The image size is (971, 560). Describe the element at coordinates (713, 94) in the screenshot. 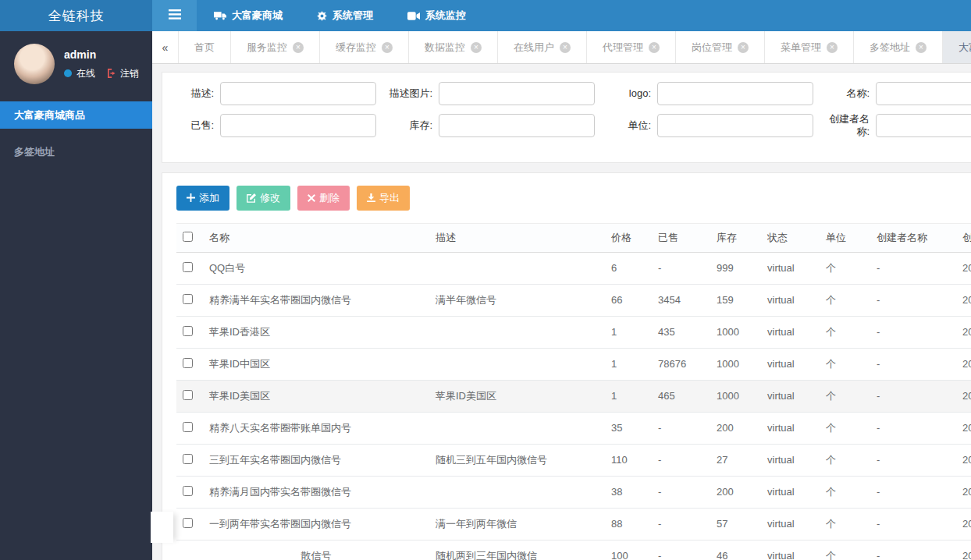

I see `search-field-2: logo:` at that location.